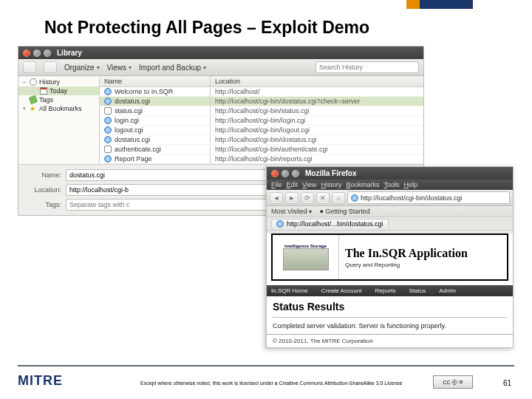 This screenshot has height=399, width=532. Describe the element at coordinates (133, 159) in the screenshot. I see `row-name: Report Page` at that location.